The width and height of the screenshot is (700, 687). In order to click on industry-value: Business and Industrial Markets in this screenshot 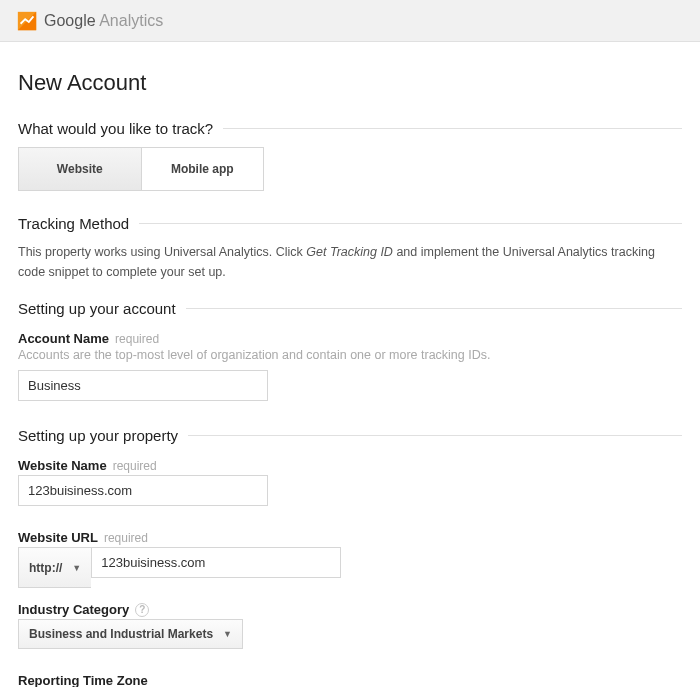, I will do `click(121, 634)`.